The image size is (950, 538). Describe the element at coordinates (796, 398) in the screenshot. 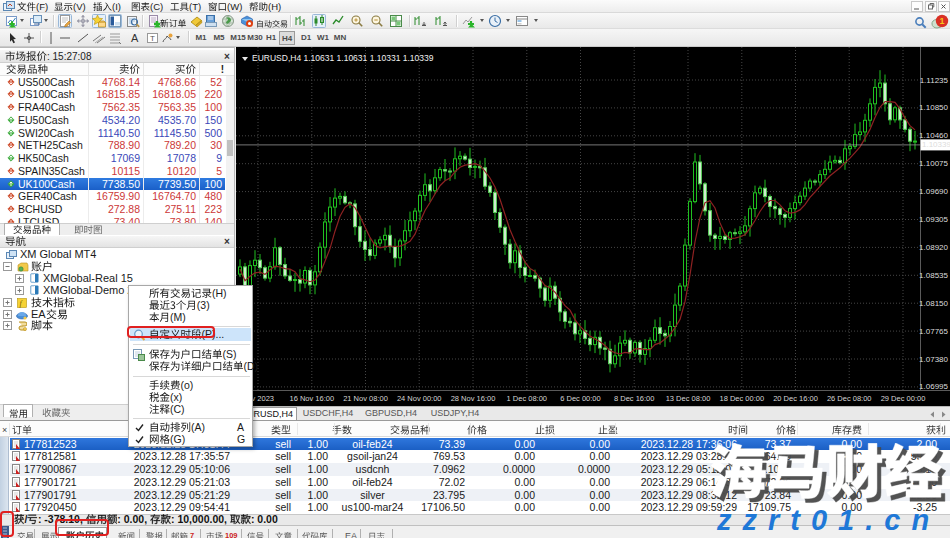

I see `svg-text: 20 Dec 16:00` at that location.